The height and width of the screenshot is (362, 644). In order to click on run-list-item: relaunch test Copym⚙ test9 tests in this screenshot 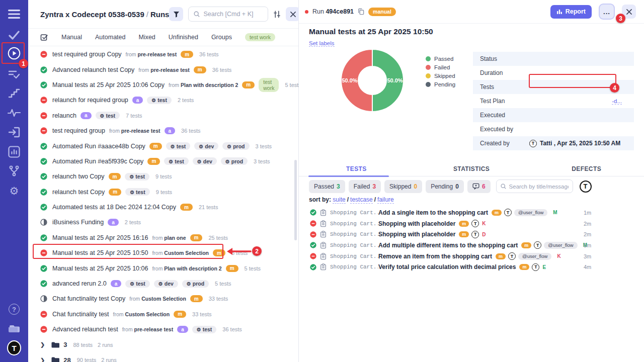, I will do `click(163, 192)`.